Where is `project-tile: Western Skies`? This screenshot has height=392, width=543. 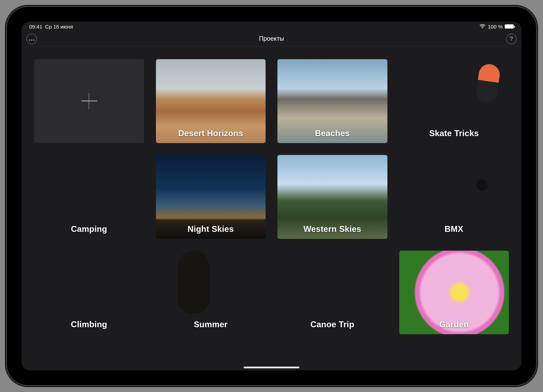 project-tile: Western Skies is located at coordinates (332, 197).